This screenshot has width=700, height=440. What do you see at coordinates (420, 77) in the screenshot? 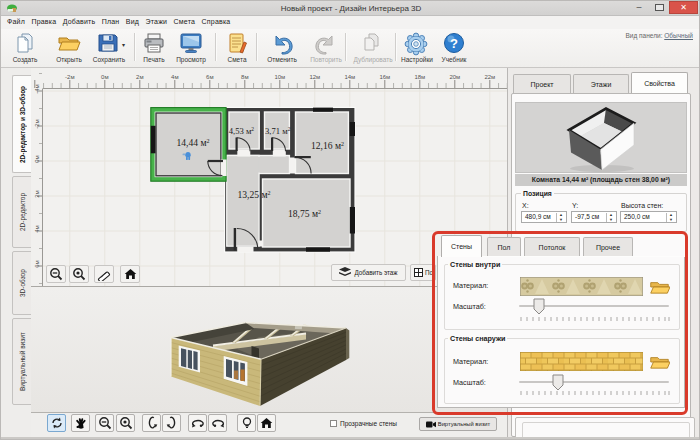
I see `svg-text: 18м` at bounding box center [420, 77].